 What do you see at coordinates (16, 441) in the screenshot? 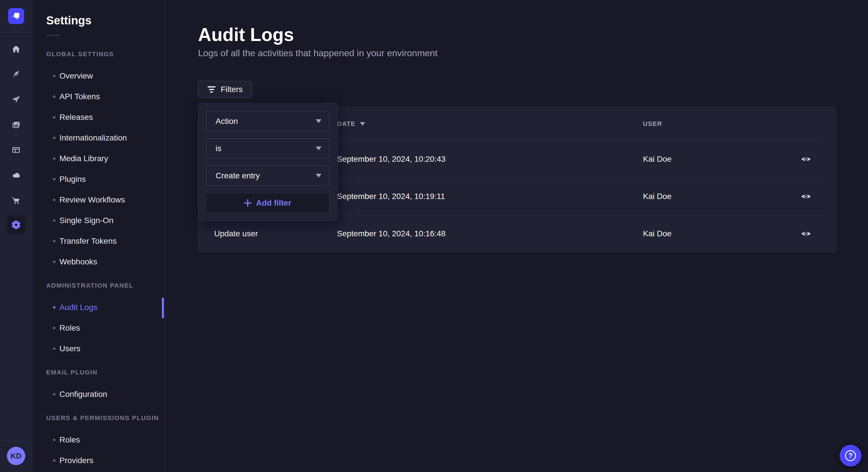
I see `rail-bottom-divider` at bounding box center [16, 441].